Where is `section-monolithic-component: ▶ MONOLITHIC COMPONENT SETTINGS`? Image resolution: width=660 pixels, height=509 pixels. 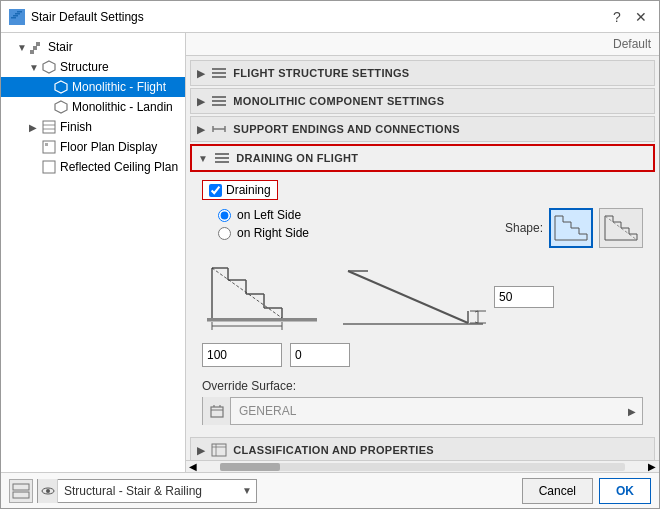 section-monolithic-component: ▶ MONOLITHIC COMPONENT SETTINGS is located at coordinates (422, 101).